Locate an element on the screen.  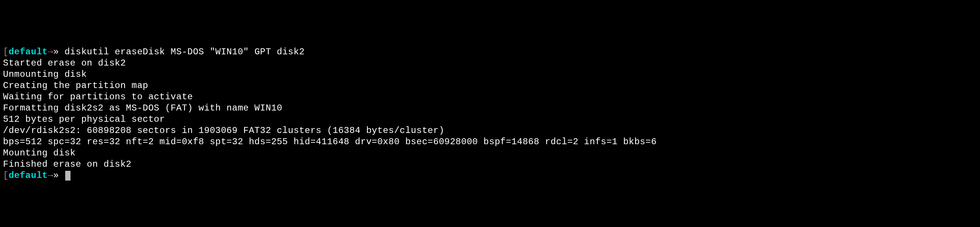
output-line: Finished erase on disk2 is located at coordinates (490, 164).